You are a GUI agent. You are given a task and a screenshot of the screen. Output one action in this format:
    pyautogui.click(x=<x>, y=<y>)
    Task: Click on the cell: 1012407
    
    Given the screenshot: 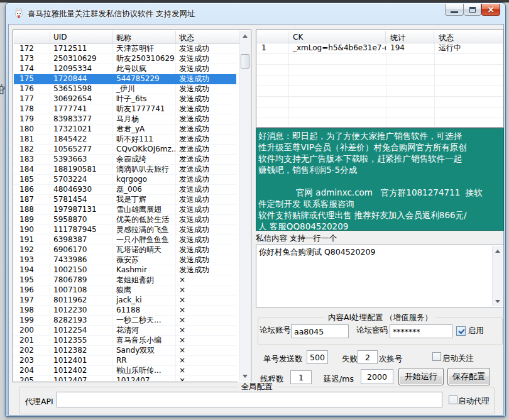 What is the action you would take?
    pyautogui.click(x=82, y=379)
    